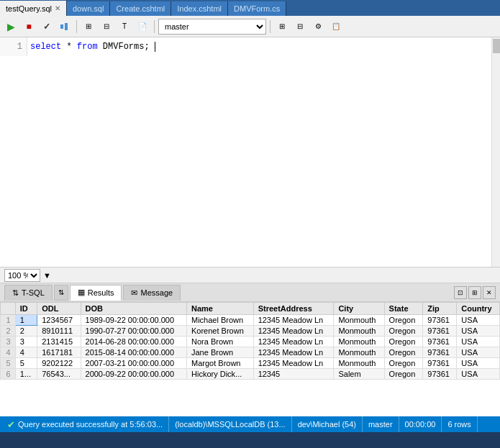 This screenshot has width=500, height=448. Describe the element at coordinates (336, 27) in the screenshot. I see `results-options-button: 📋` at that location.